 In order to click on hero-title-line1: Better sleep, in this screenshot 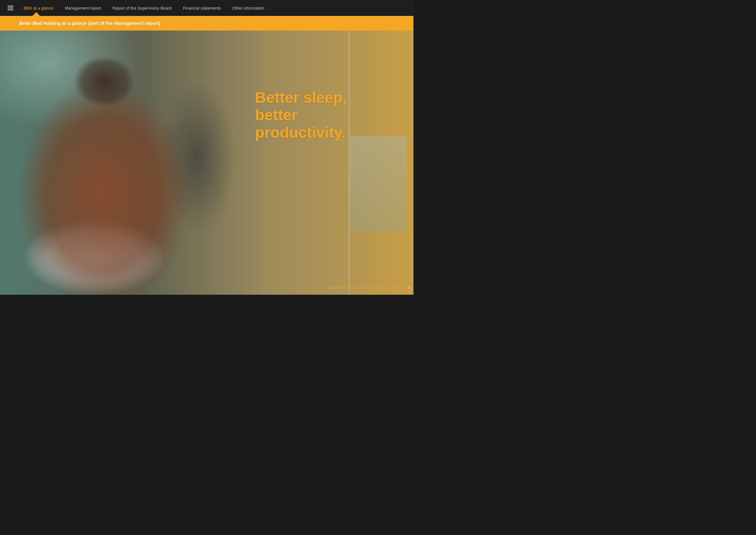, I will do `click(301, 98)`.